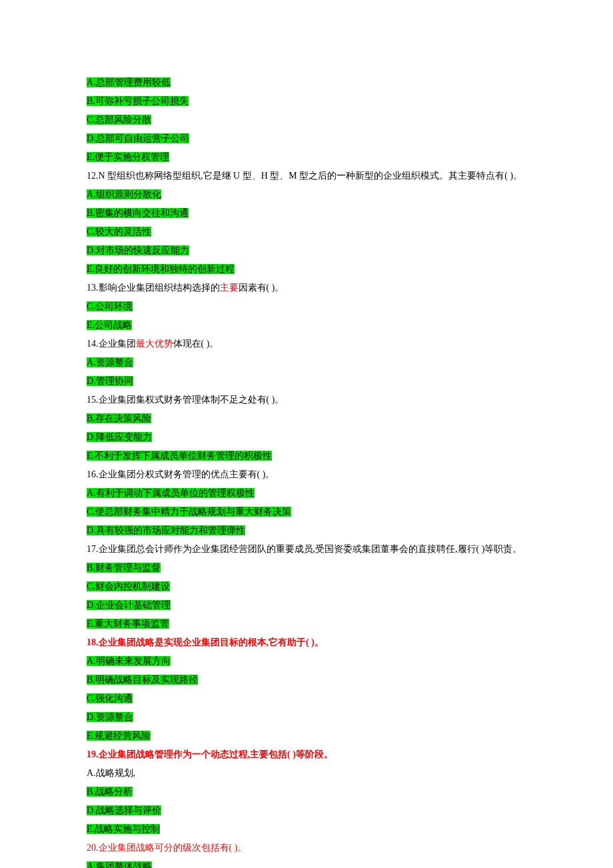  Describe the element at coordinates (306, 456) in the screenshot. I see `text-line: E.不利于发挥下属成员单位财务管理的积极性` at that location.